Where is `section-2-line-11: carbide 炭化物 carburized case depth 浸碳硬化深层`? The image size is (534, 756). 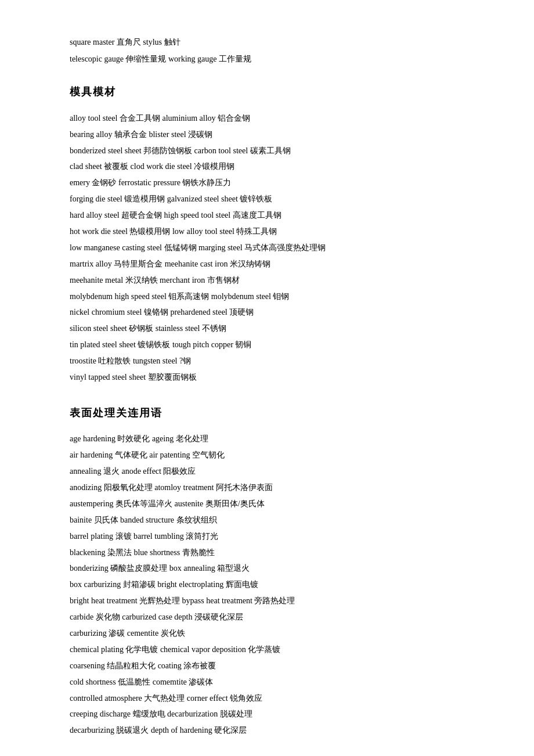
section-2-line-11: carbide 炭化物 carburized case depth 浸碳硬化深层 is located at coordinates (267, 617).